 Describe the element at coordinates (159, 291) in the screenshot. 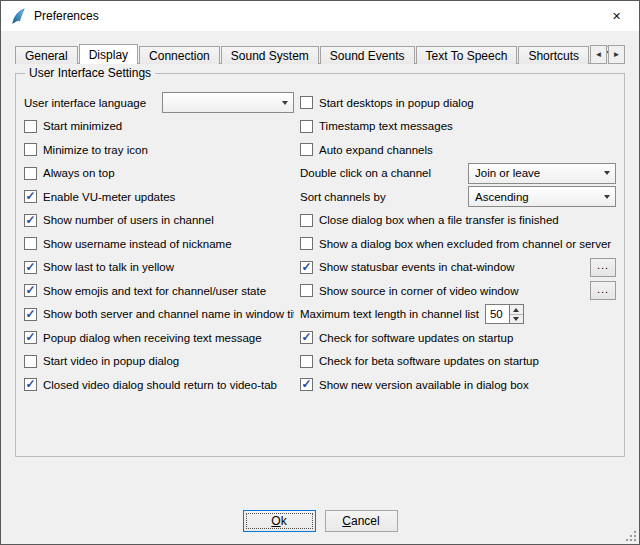

I see `checkbox-emojis-text-state: Show emojis and text for channel/user st…` at that location.